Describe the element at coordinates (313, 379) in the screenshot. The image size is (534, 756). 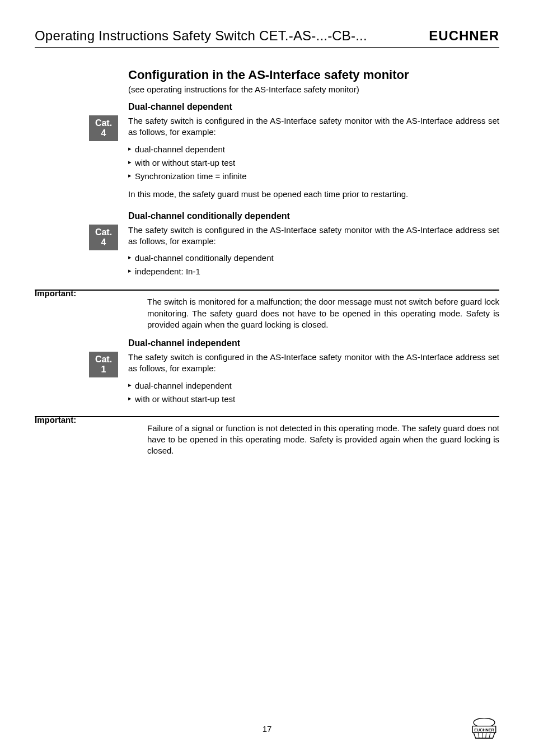
I see `section3-block: Cat. 1 The safety switch is configured i…` at that location.